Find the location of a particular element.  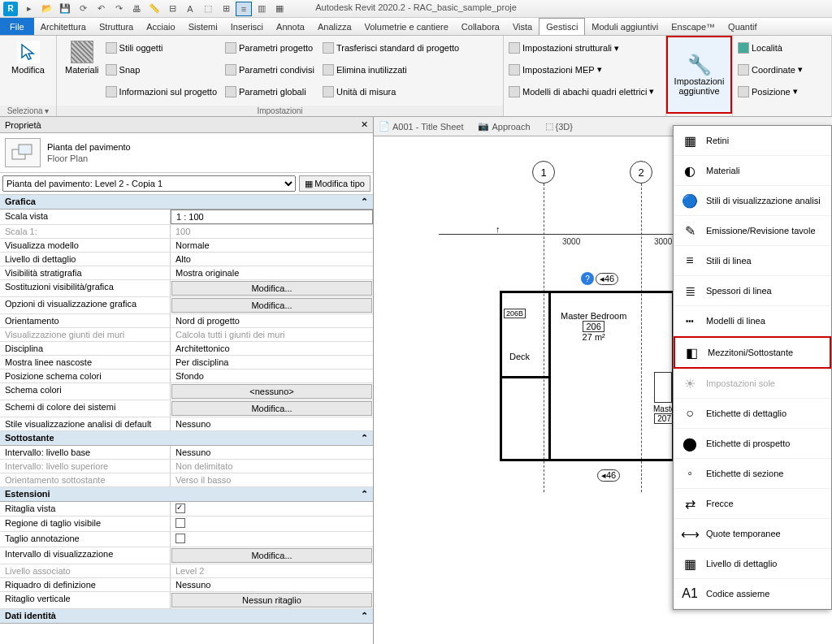

info-progetto-button: Informazioni sul progetto is located at coordinates (161, 92).